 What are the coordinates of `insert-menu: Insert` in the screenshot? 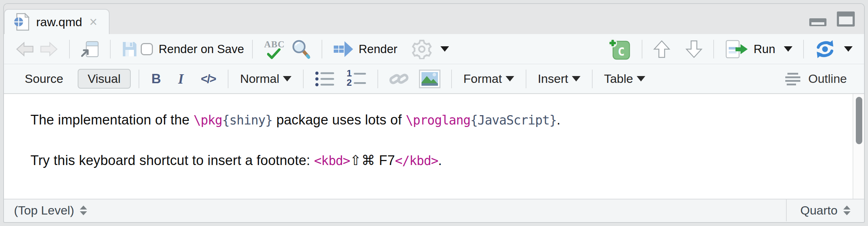 It's located at (559, 79).